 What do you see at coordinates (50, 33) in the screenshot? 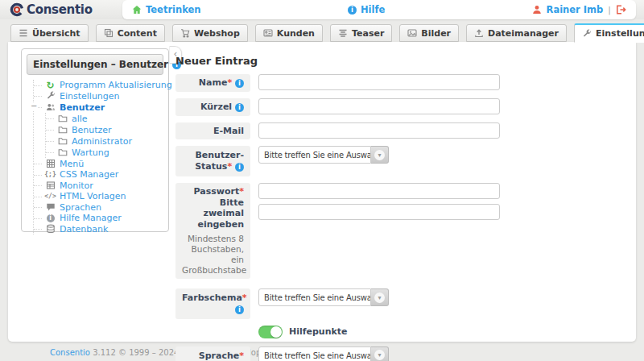
I see `tab--bersicht: Übersicht` at bounding box center [50, 33].